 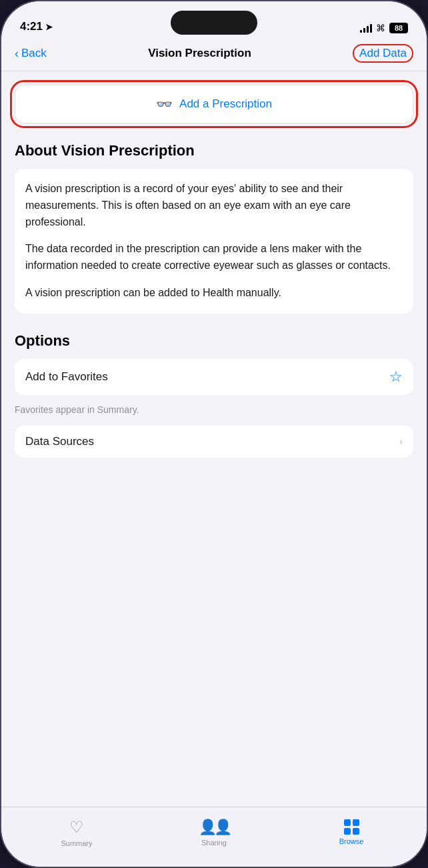 What do you see at coordinates (60, 442) in the screenshot?
I see `data-sources-label: Data Sources` at bounding box center [60, 442].